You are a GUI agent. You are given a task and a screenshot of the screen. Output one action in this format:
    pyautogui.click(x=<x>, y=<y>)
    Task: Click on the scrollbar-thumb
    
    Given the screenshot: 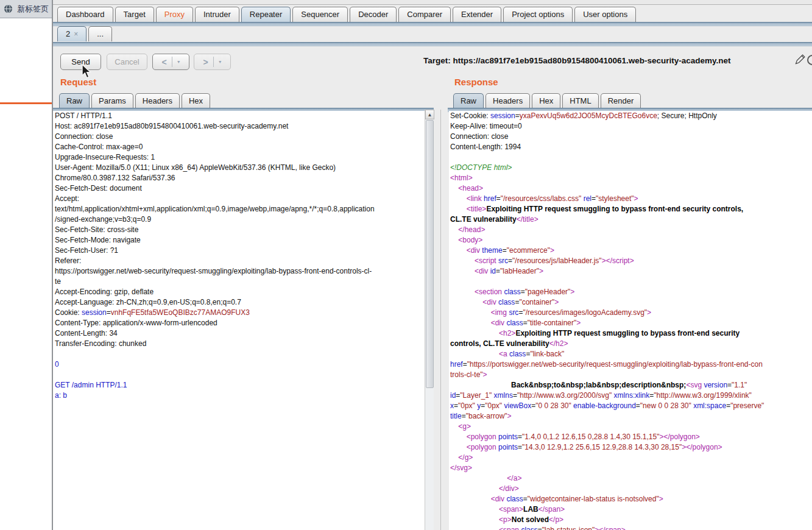 What is the action you would take?
    pyautogui.click(x=430, y=254)
    